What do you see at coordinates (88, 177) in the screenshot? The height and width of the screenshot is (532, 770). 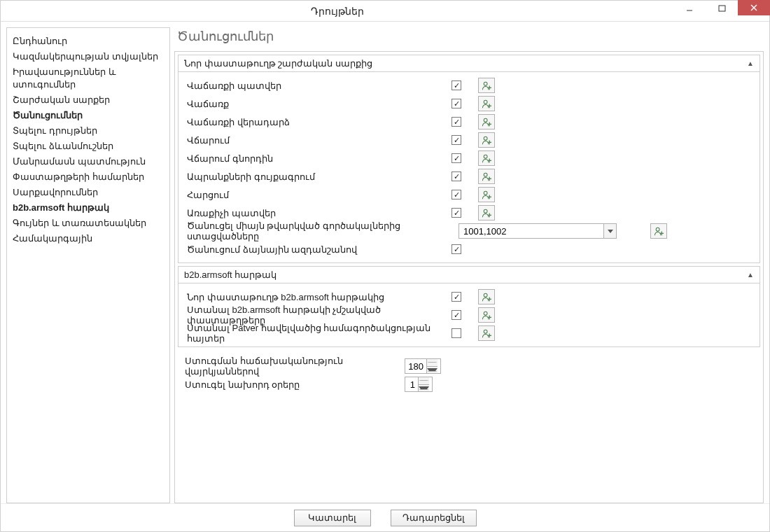 I see `sidebar-item-8: Փաստաթղթերի համարներ` at bounding box center [88, 177].